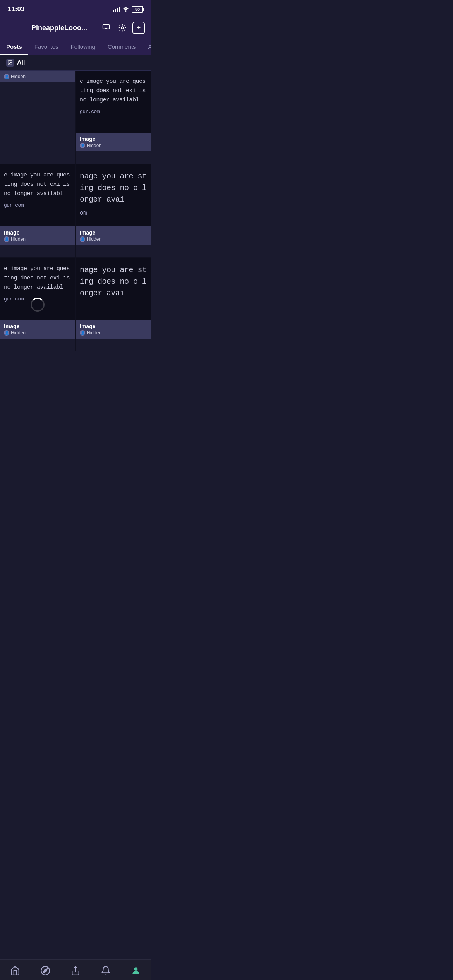  What do you see at coordinates (117, 9) in the screenshot?
I see `signal-icon` at bounding box center [117, 9].